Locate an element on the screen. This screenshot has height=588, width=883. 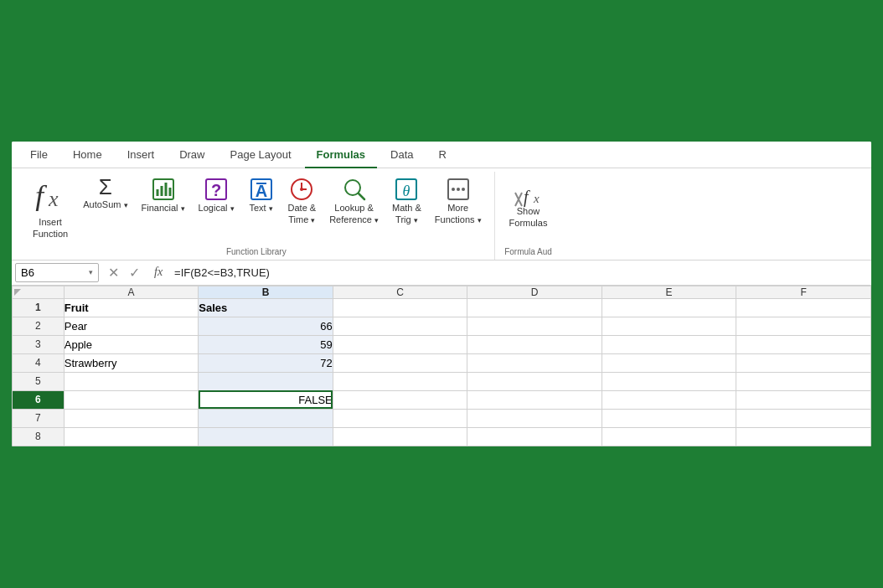
row-header-8: 8 is located at coordinates (39, 436).